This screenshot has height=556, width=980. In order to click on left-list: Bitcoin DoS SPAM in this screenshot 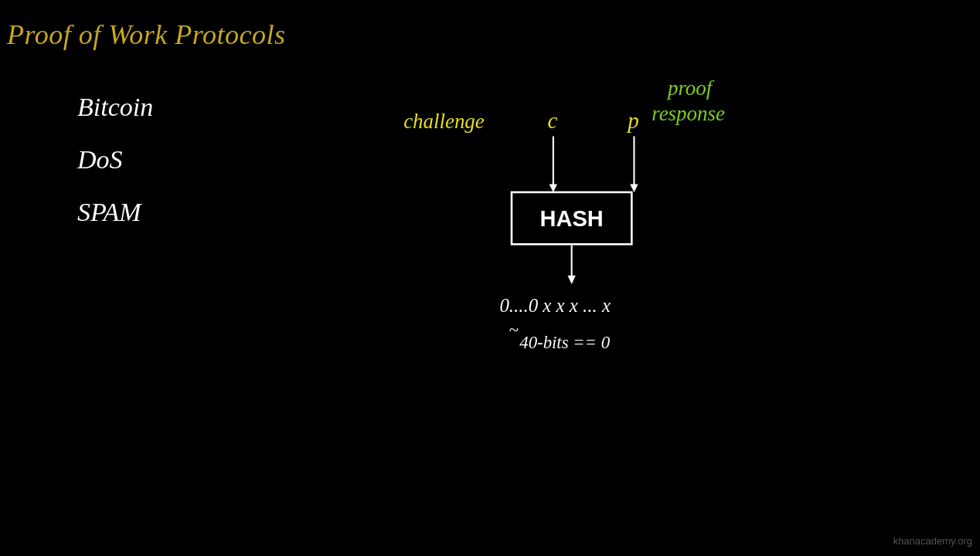, I will do `click(115, 160)`.